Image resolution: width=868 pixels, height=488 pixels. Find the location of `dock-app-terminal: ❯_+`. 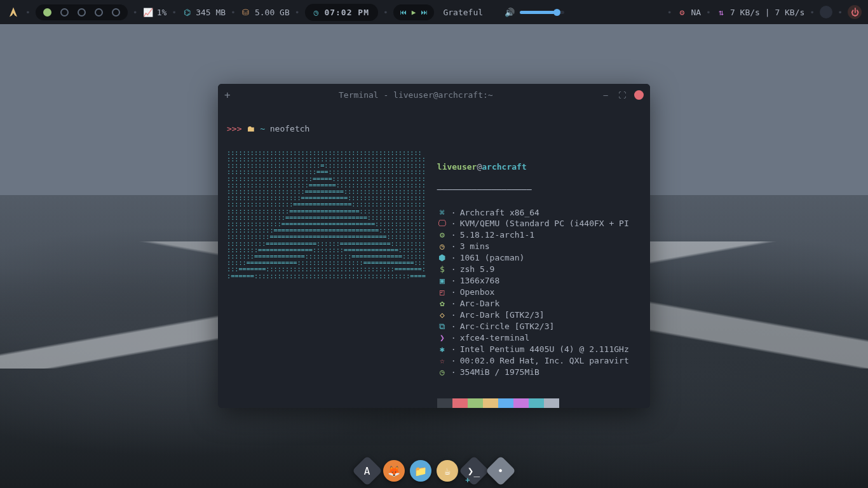

dock-app-terminal: ❯_+ is located at coordinates (474, 471).